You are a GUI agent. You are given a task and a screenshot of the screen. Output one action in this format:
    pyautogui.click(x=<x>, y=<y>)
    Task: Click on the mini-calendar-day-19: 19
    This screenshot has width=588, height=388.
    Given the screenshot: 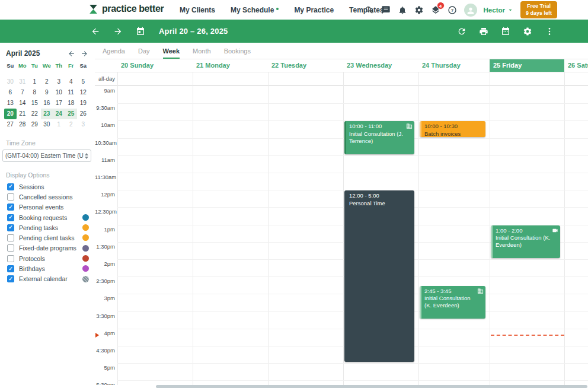 What is the action you would take?
    pyautogui.click(x=83, y=103)
    